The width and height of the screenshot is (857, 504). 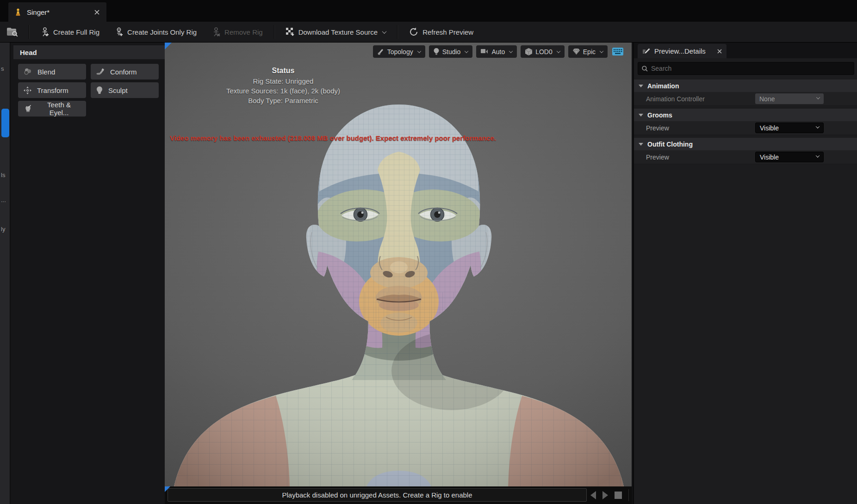 What do you see at coordinates (484, 52) in the screenshot?
I see `screen-auto-icon` at bounding box center [484, 52].